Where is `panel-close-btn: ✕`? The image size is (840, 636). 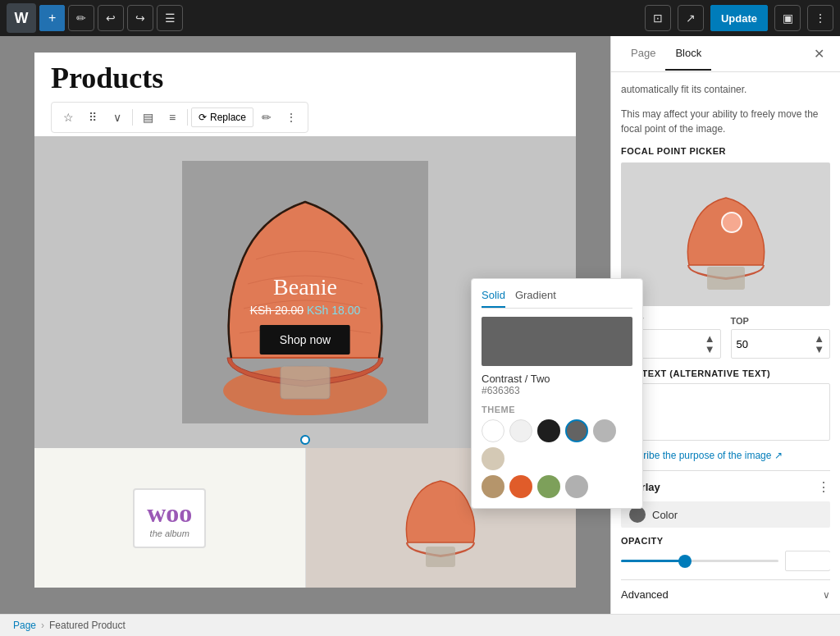
panel-close-btn: ✕ is located at coordinates (819, 54).